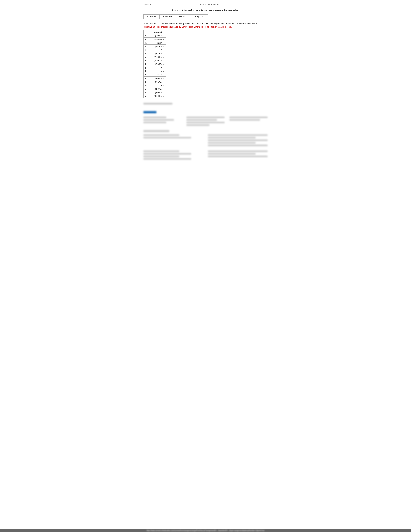 This screenshot has height=532, width=411. I want to click on table-row: f.(7,440) ✓, so click(155, 54).